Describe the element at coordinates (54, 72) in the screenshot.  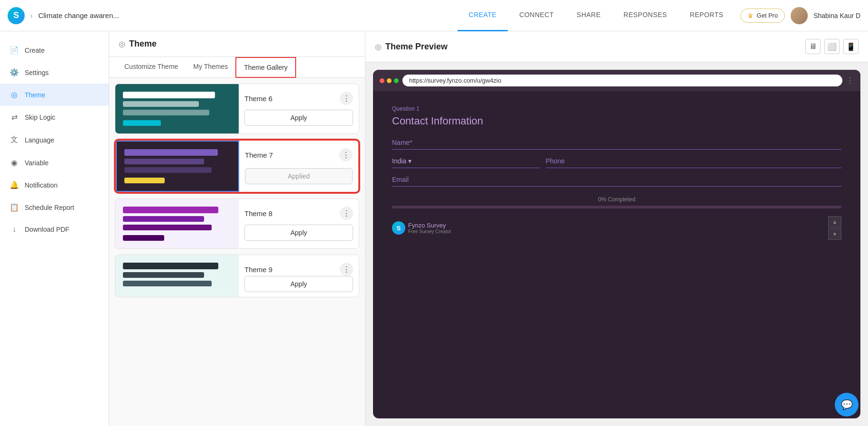
I see `sidebar-item-settings: ⚙️ Settings` at that location.